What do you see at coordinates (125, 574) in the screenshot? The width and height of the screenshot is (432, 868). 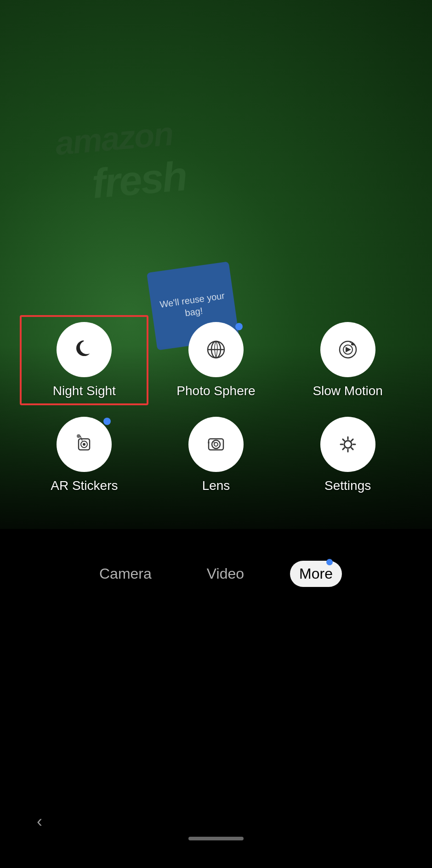 I see `nav-camera: Camera` at bounding box center [125, 574].